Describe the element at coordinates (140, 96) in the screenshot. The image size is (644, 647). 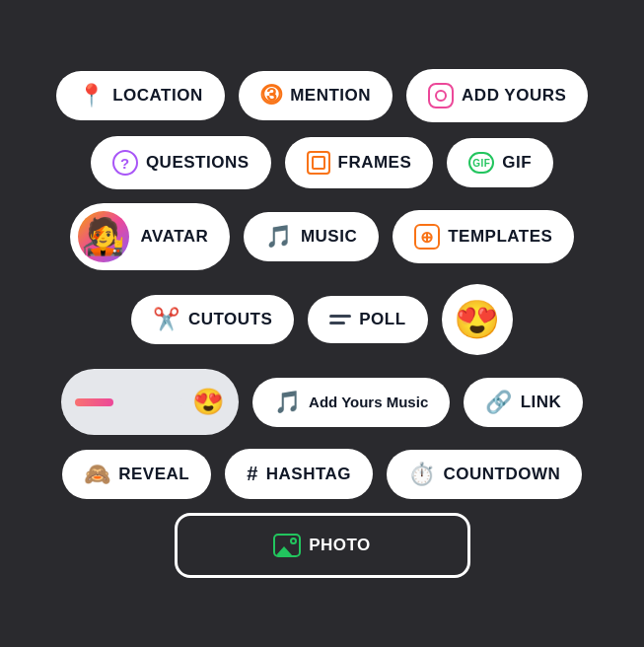
I see `location-button: 📍 LOCATION` at that location.